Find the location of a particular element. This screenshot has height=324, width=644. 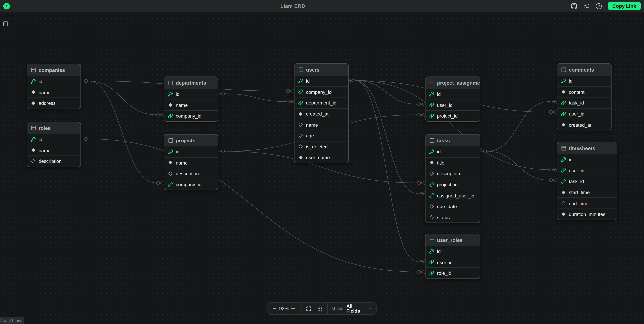

table-name: companies is located at coordinates (52, 70).